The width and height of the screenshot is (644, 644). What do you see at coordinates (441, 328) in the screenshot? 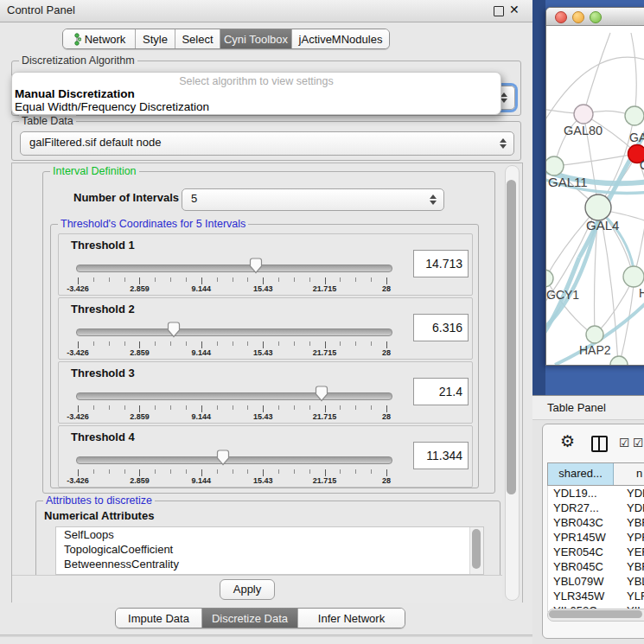
I see `threshold-value-field: 6.316` at bounding box center [441, 328].